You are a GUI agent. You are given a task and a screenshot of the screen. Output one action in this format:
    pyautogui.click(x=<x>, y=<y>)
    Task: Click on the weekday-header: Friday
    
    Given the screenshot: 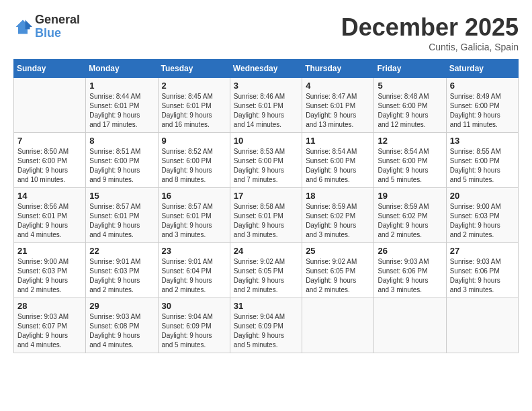 What is the action you would take?
    pyautogui.click(x=410, y=68)
    